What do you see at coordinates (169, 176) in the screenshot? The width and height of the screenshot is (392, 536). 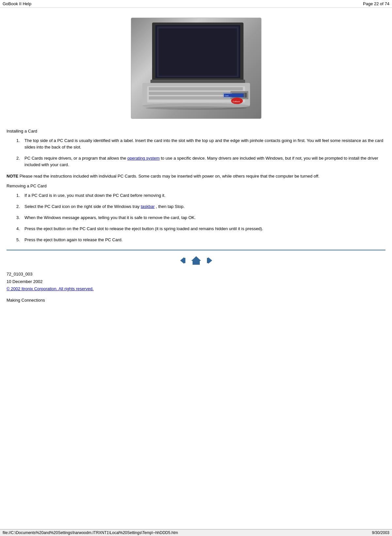 I see `note-text: Please read the instructions included wi…` at bounding box center [169, 176].